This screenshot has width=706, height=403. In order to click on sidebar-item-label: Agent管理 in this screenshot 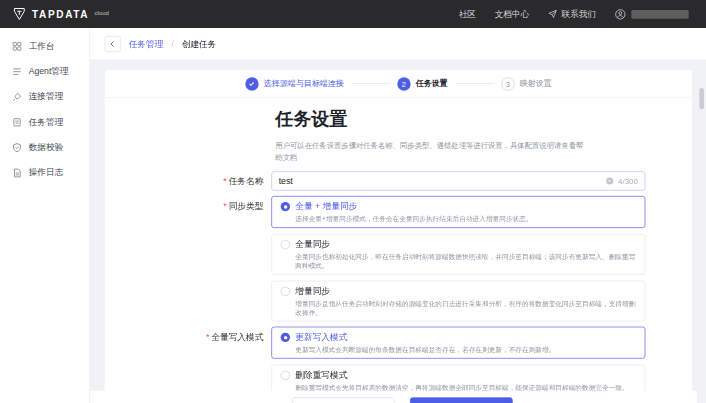, I will do `click(49, 71)`.